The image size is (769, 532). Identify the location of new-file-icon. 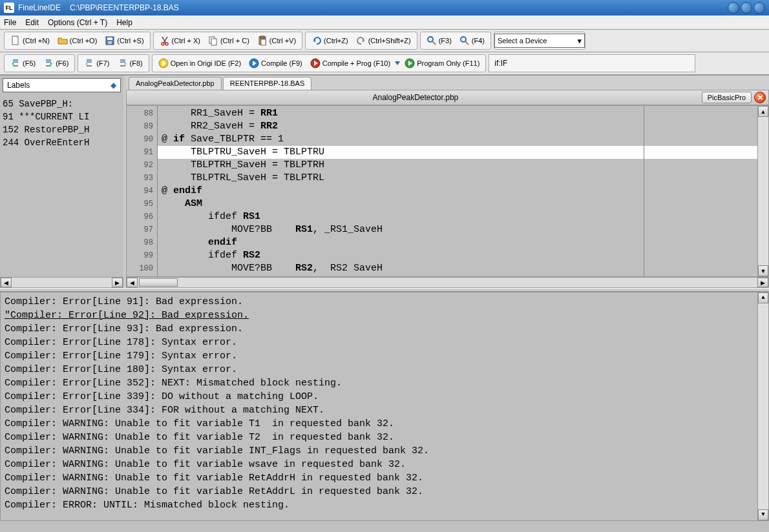
(16, 41).